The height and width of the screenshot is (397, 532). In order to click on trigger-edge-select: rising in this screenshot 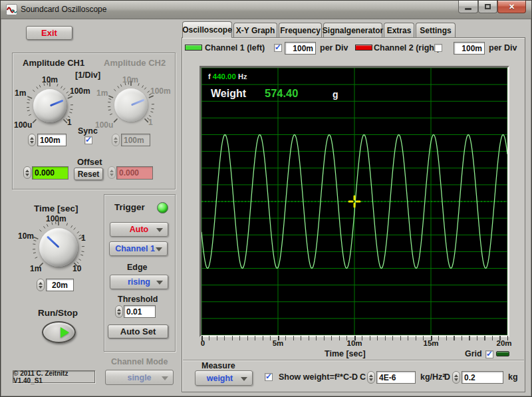, I will do `click(139, 282)`.